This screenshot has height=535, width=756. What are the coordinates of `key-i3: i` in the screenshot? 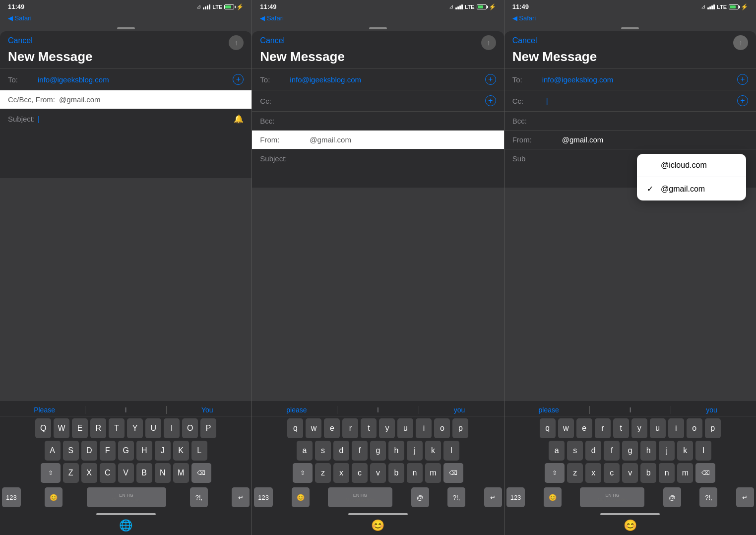 It's located at (676, 428).